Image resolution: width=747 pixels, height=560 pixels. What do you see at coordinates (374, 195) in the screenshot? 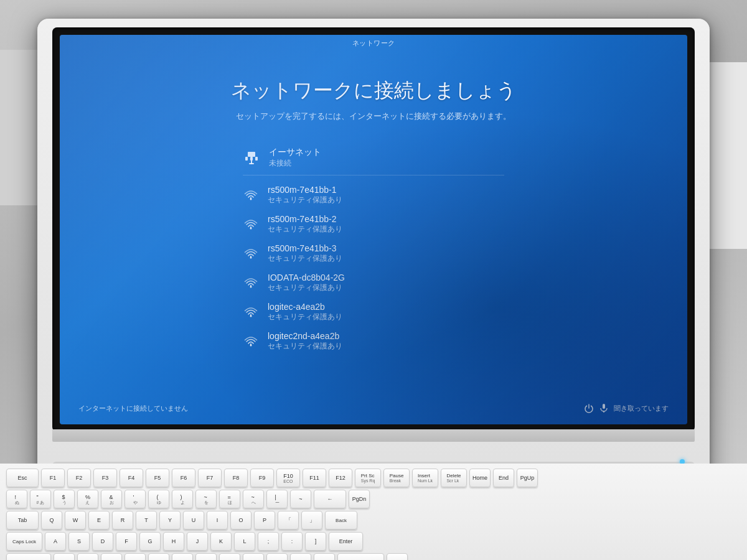
I see `wifi-item-0: rs500m-7e41bb-1 セキュリティ保護あり` at bounding box center [374, 195].